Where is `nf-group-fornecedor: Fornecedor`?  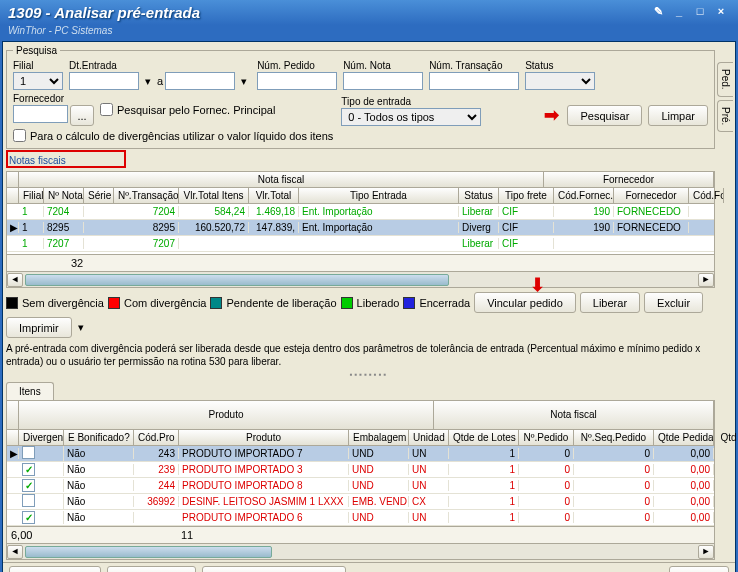 nf-group-fornecedor: Fornecedor is located at coordinates (629, 180).